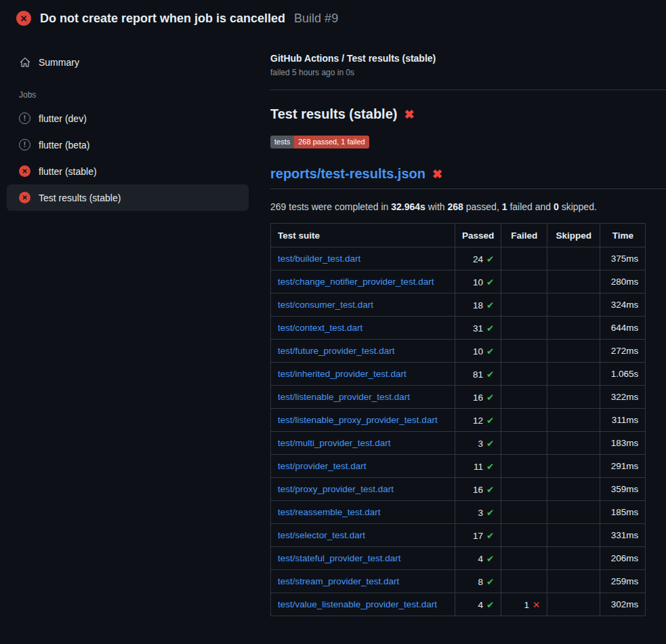  I want to click on sidebar: Summary Jobs !flutter (dev)!flutter (bet…, so click(130, 123).